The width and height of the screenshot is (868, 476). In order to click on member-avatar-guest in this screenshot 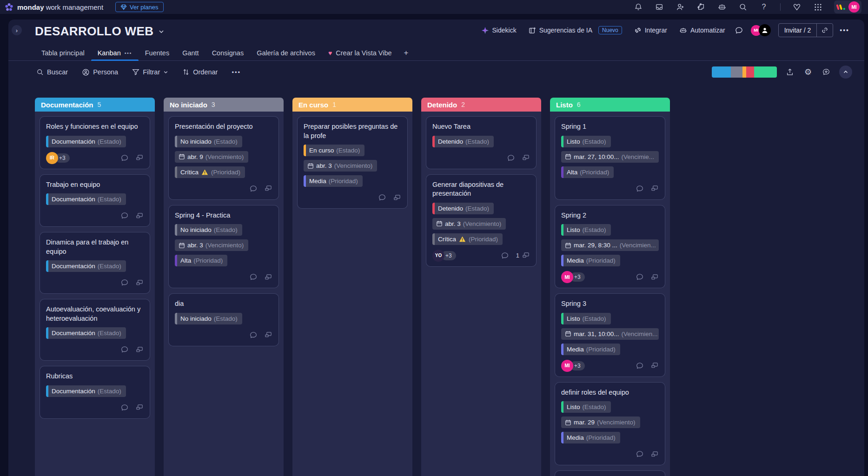, I will do `click(765, 30)`.